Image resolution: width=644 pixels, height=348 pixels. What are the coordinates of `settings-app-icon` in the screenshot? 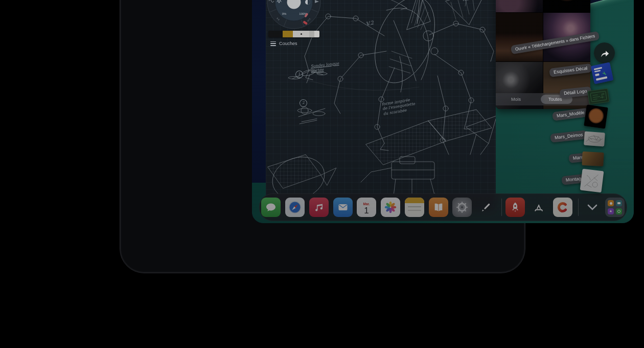 It's located at (462, 207).